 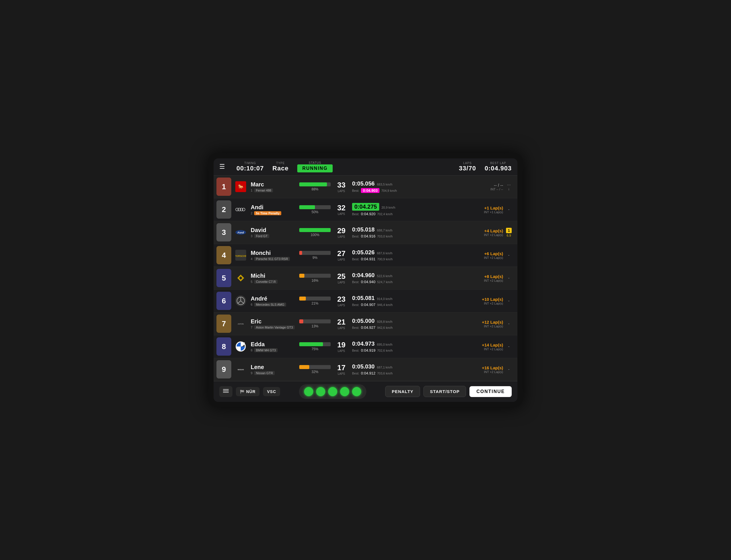 I want to click on fuel-percentage: 16%, so click(x=315, y=281).